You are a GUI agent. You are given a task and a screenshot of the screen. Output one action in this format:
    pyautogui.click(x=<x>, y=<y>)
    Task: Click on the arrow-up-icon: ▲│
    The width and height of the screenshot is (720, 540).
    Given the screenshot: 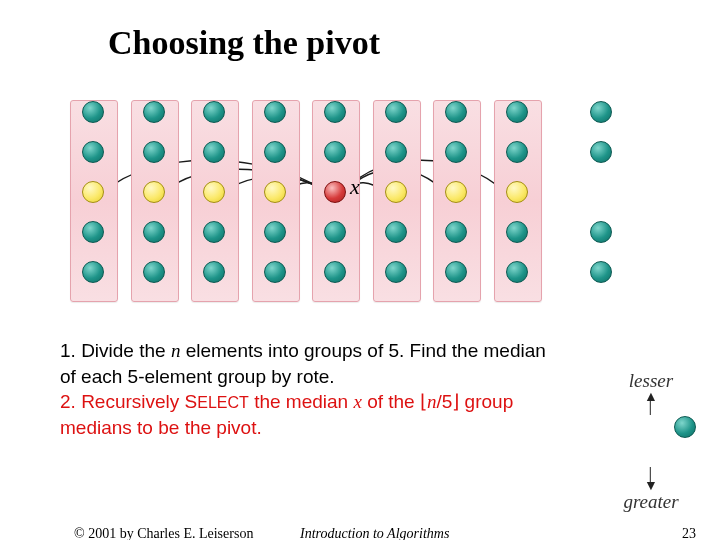 What is the action you would take?
    pyautogui.click(x=651, y=402)
    